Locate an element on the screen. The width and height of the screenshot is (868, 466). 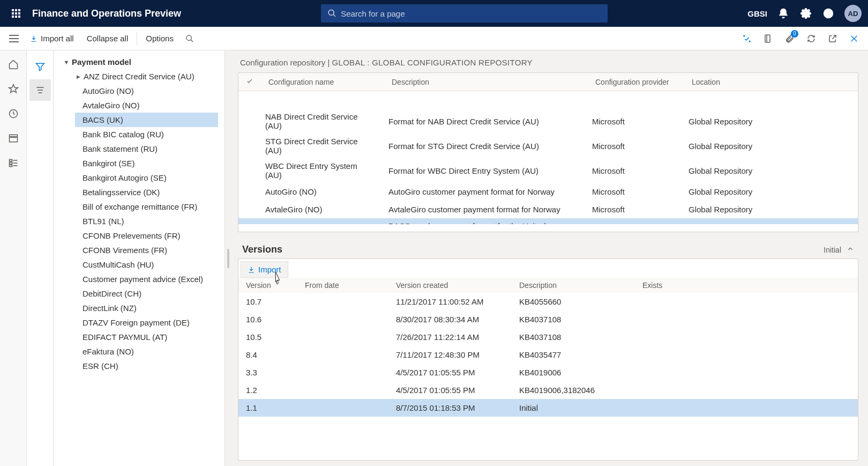
breadcrumb-sep: | is located at coordinates (330, 62).